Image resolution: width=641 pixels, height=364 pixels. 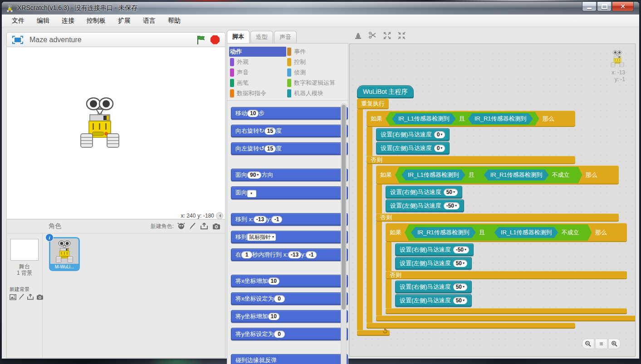 I want to click on left-arrow-icon, so click(x=219, y=216).